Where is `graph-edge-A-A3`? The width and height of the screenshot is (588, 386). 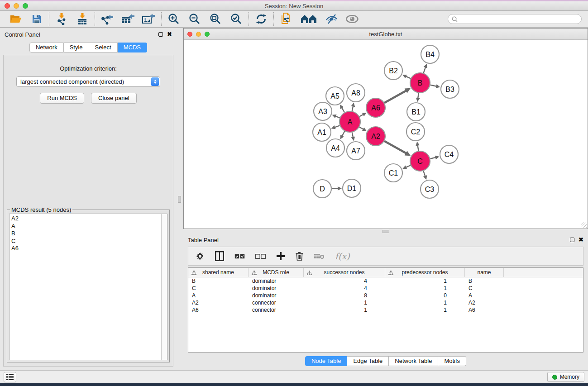
graph-edge-A-A3 is located at coordinates (336, 116).